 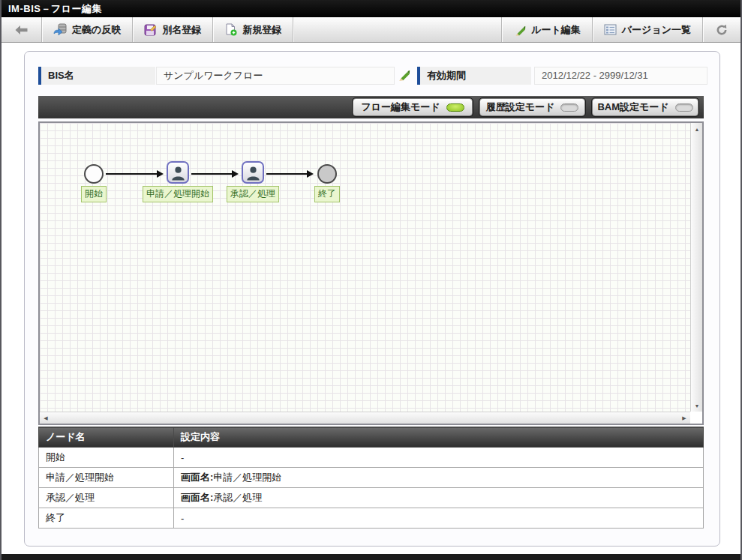 What do you see at coordinates (46, 418) in the screenshot?
I see `scroll-left-arrow: ◀` at bounding box center [46, 418].